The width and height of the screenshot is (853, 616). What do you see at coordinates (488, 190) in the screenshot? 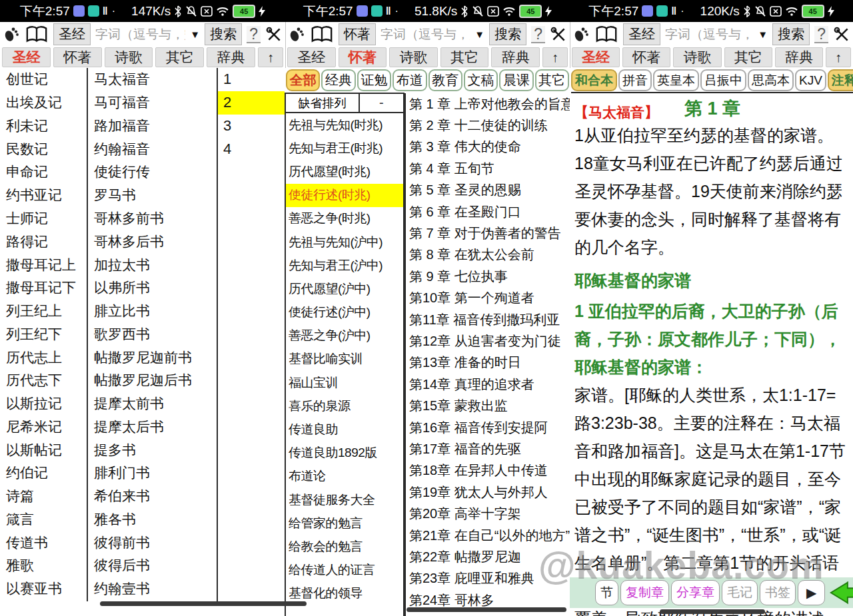
I see `chapter-item: 第 5 章 圣灵的恩赐` at bounding box center [488, 190].